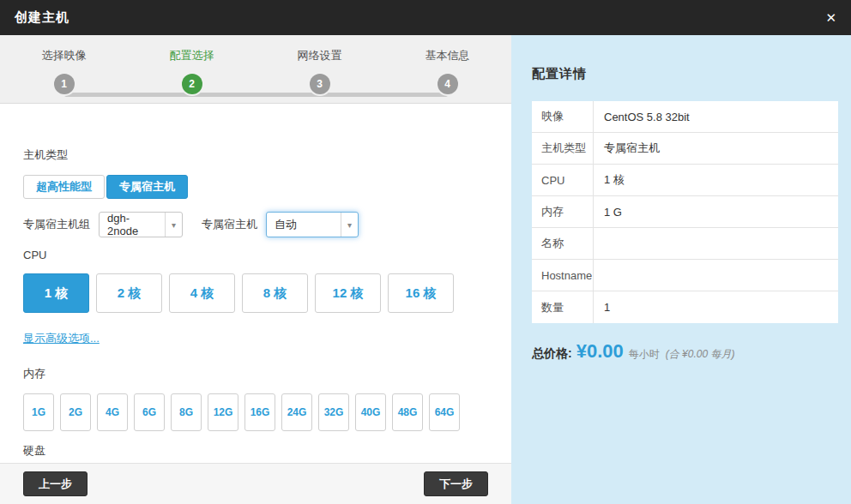  Describe the element at coordinates (256, 374) in the screenshot. I see `memory-label: 内存` at that location.